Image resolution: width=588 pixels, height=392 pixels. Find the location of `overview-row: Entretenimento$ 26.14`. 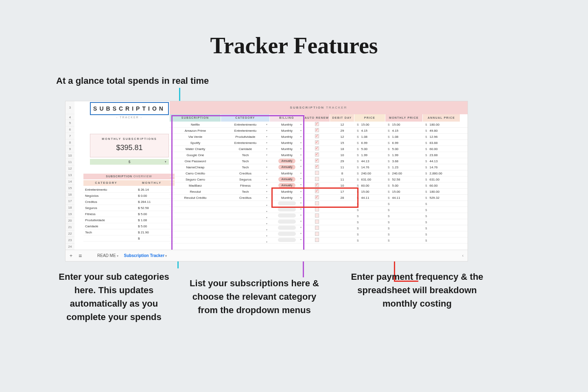

overview-row: Entretenimento$ 26.14 is located at coordinates (129, 189).